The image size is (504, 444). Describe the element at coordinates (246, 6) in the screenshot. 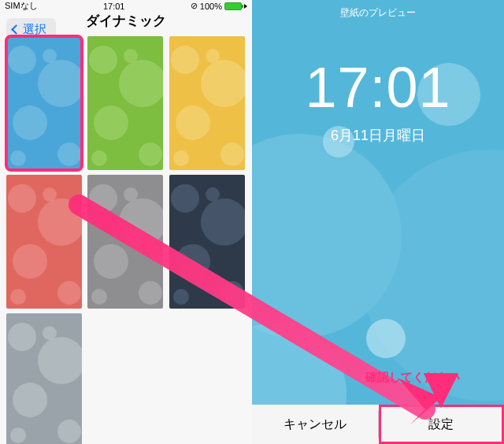

I see `charging-icon` at that location.